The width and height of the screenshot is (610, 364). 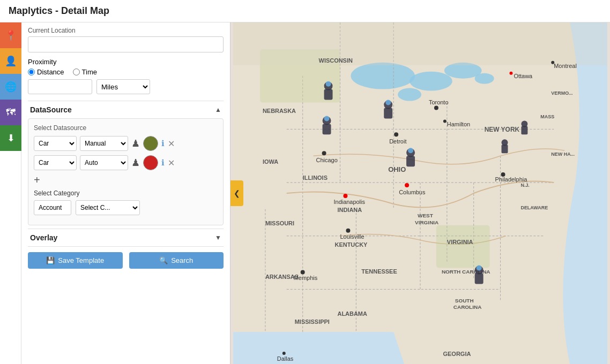 I want to click on sidebar-icon-map: 🗺, so click(x=11, y=112).